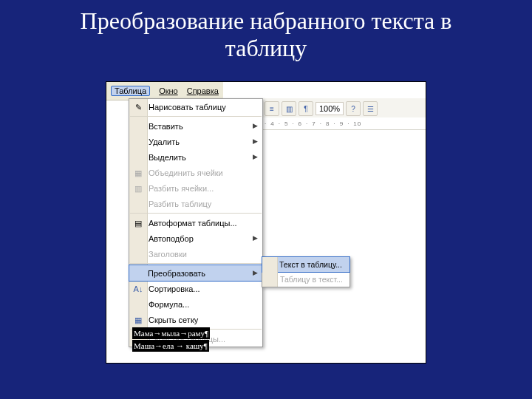 The image size is (532, 399). What do you see at coordinates (330, 109) in the screenshot?
I see `zoom-combo: 100%` at bounding box center [330, 109].